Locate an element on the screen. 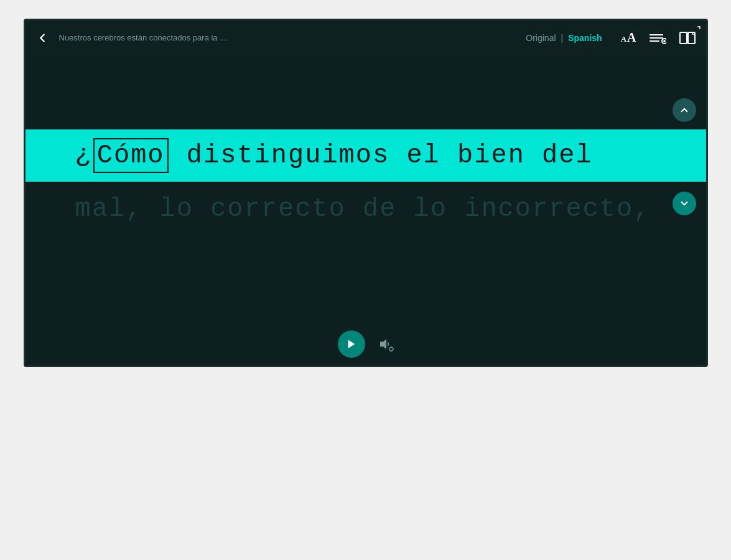  subtitle-text: Nuestros cerebros están conectados para … is located at coordinates (292, 37).